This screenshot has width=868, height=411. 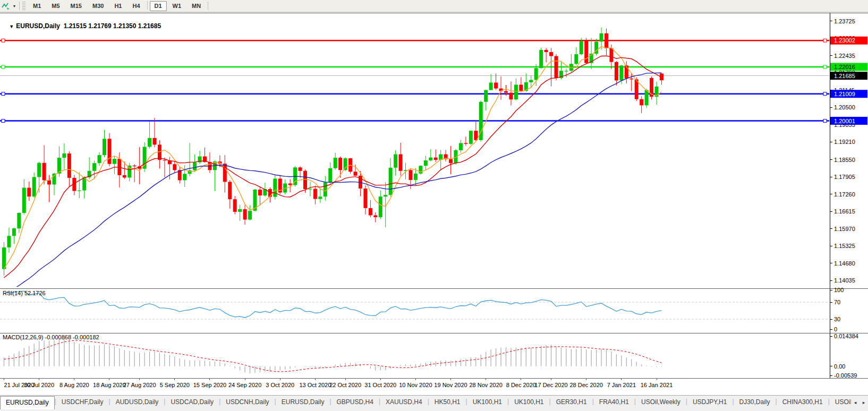 I want to click on timeframe-button-h1: H1, so click(x=118, y=6).